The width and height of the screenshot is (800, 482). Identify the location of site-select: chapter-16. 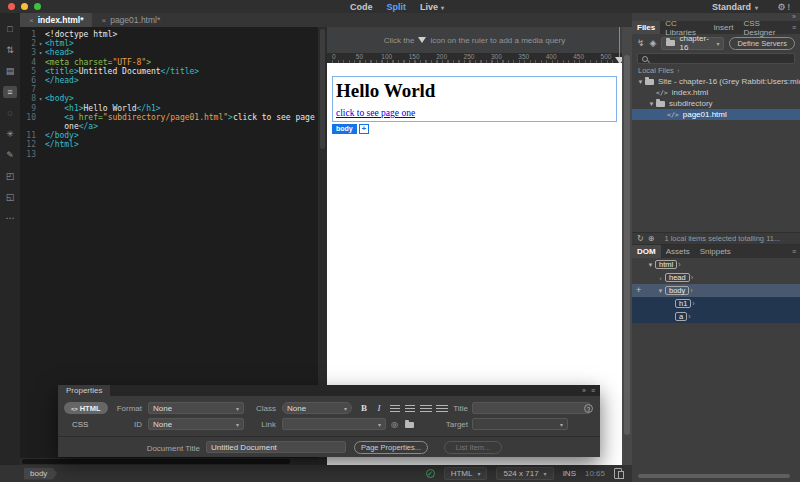
(692, 44).